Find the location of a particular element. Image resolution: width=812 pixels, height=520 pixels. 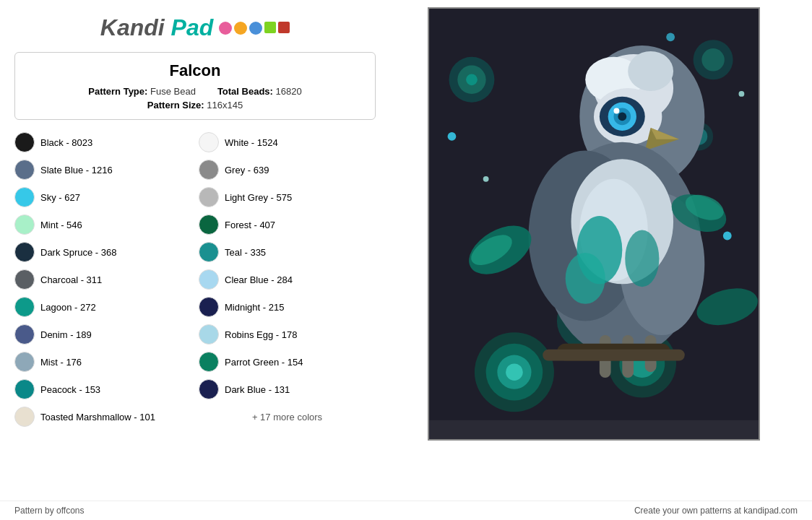

color-item: Forest - 407 is located at coordinates (288, 225).